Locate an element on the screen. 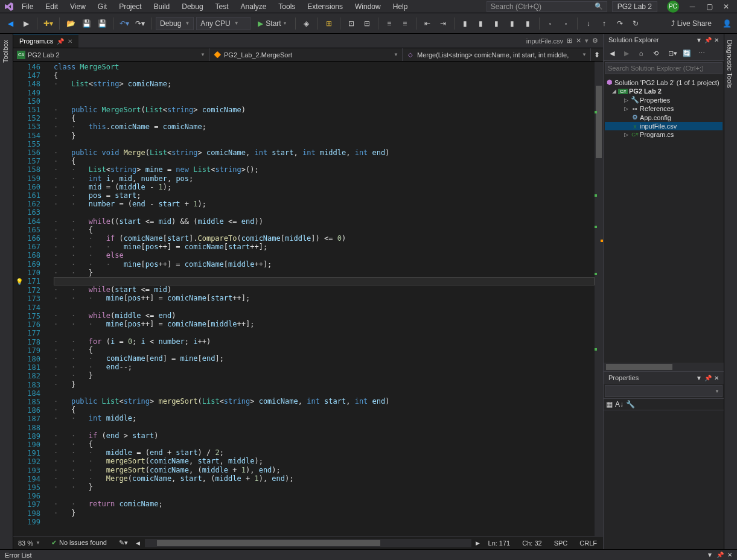  indent-more: ≡ is located at coordinates (405, 24).